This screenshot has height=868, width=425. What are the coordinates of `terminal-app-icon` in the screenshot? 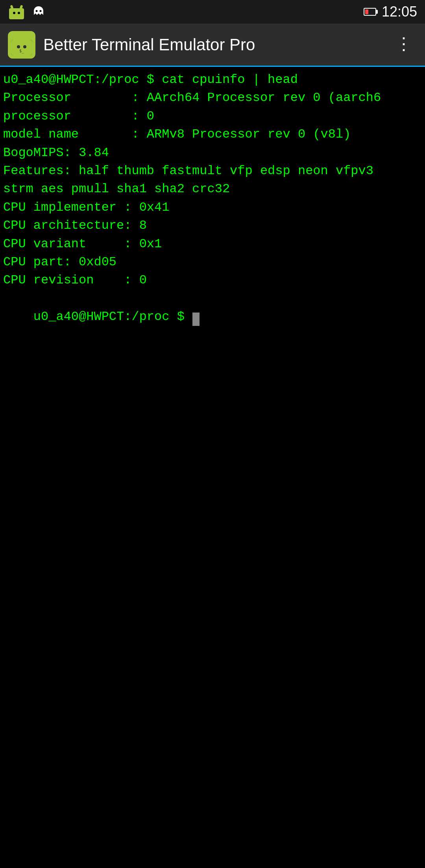 It's located at (17, 12).